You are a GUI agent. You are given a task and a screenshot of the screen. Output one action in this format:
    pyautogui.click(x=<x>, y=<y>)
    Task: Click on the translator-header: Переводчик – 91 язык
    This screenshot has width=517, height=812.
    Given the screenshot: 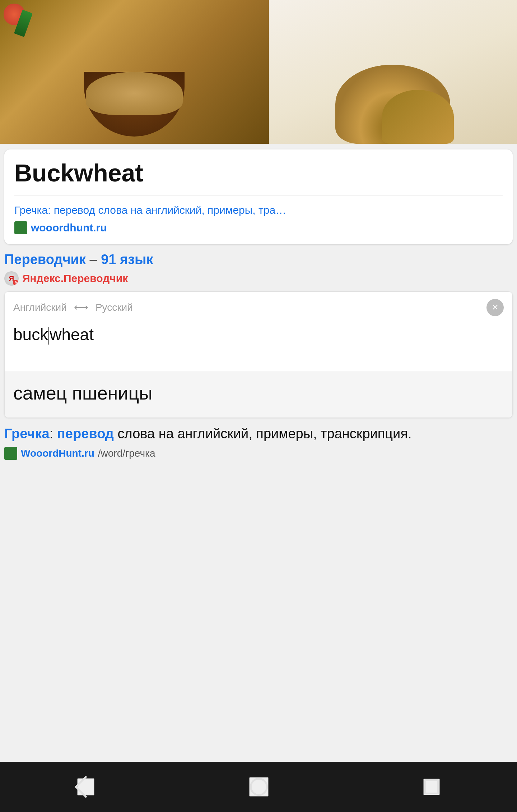 What is the action you would take?
    pyautogui.click(x=258, y=259)
    